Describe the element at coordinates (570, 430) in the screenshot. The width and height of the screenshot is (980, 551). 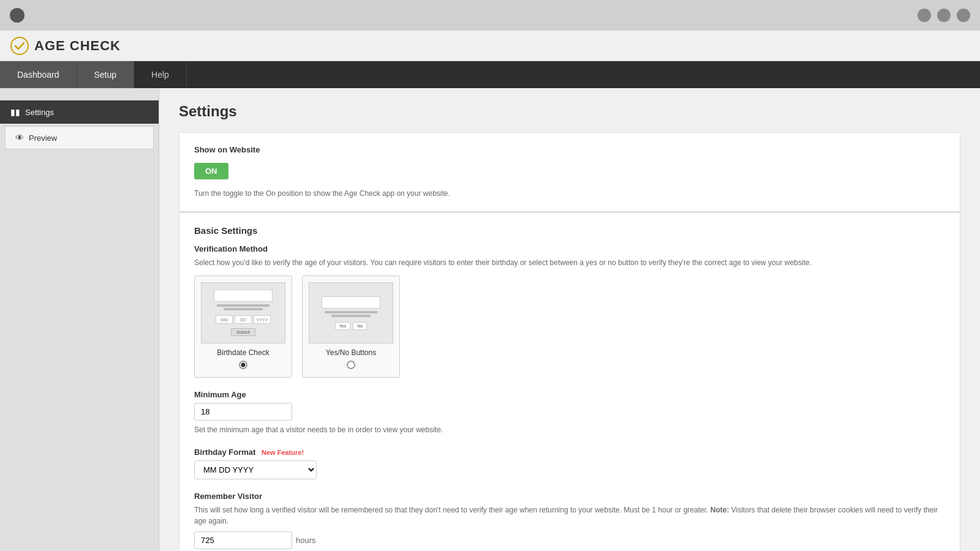
I see `minimum-age-desc: Set the minimum age that a visitor needs…` at that location.